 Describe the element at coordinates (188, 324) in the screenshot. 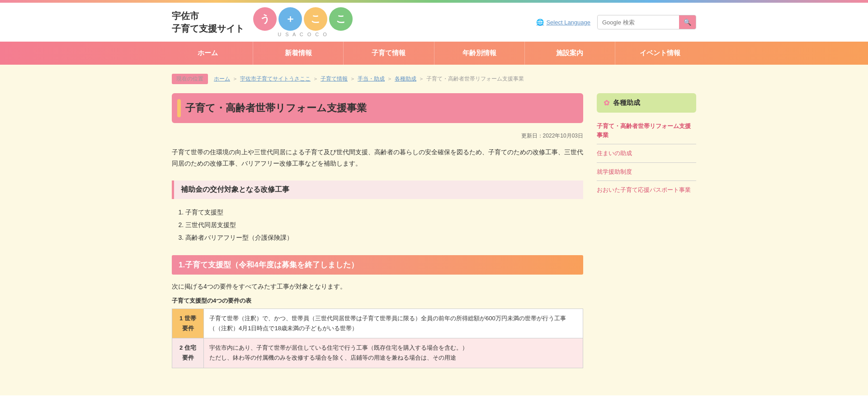

I see `table-row1-header: 1 世帯 要件` at that location.